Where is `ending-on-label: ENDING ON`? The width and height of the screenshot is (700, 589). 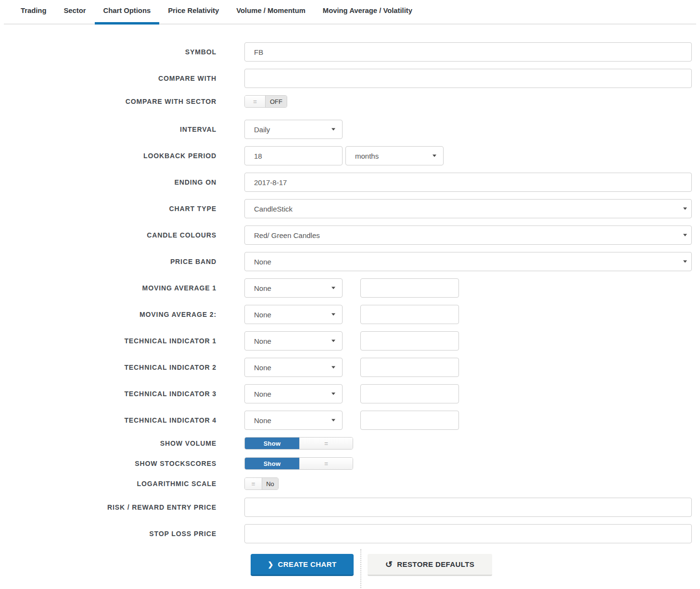
ending-on-label: ENDING ON is located at coordinates (108, 183).